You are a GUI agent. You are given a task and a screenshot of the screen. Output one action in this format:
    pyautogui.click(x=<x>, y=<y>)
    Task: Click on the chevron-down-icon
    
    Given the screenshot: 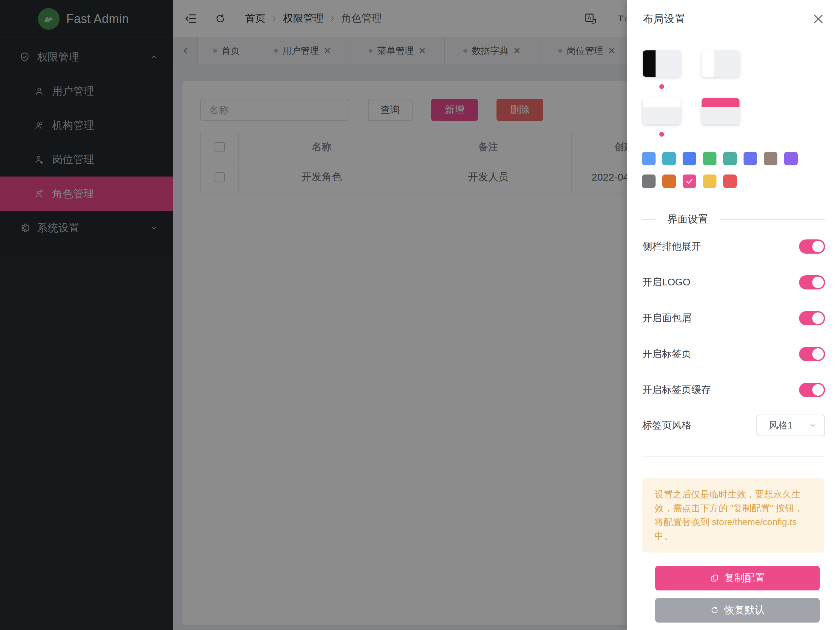 What is the action you would take?
    pyautogui.click(x=813, y=425)
    